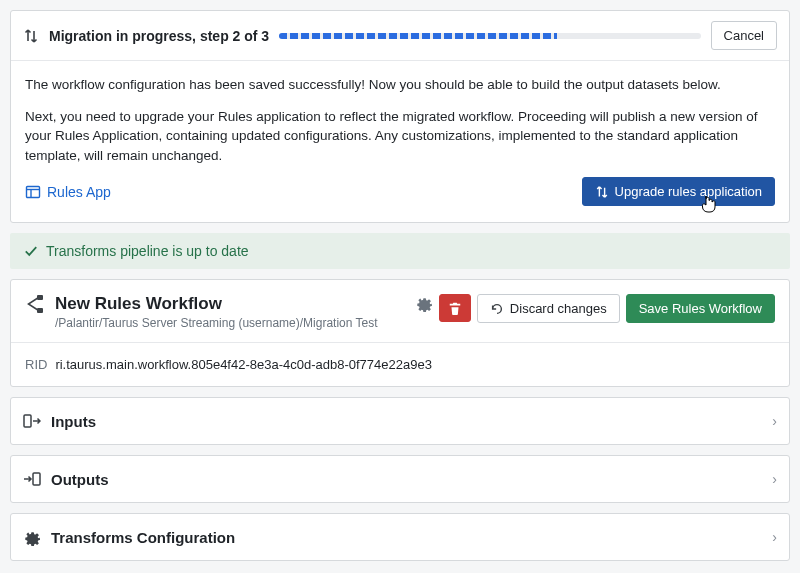 The height and width of the screenshot is (573, 800). What do you see at coordinates (406, 538) in the screenshot?
I see `transforms-title: Transforms Configuration` at bounding box center [406, 538].